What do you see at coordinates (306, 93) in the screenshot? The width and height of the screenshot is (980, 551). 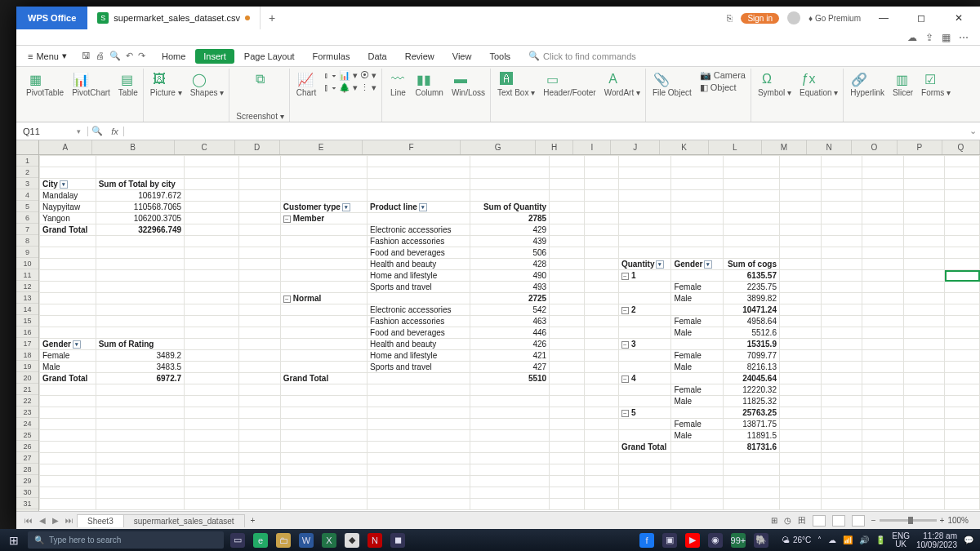 I see `chart-button: Chart` at bounding box center [306, 93].